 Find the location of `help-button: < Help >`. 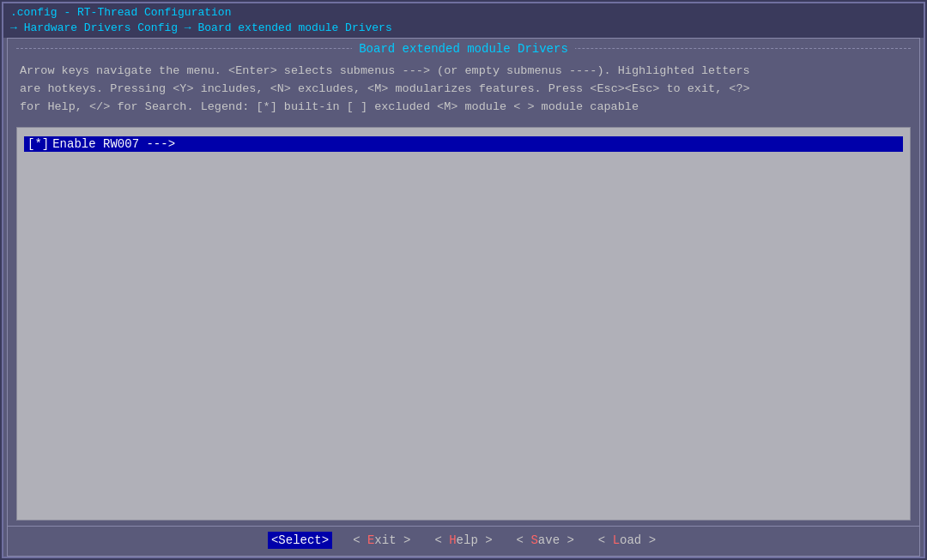

help-button: < Help > is located at coordinates (464, 540).